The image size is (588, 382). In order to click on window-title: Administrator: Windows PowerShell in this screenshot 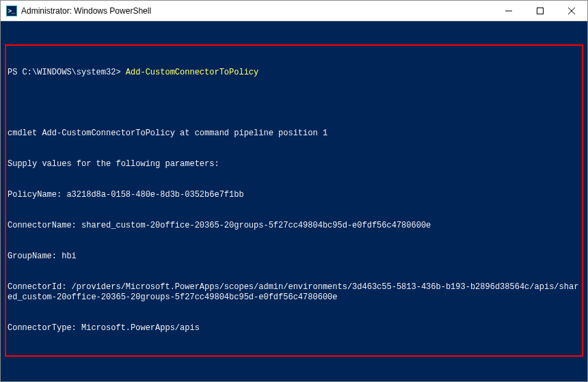, I will do `click(86, 11)`.